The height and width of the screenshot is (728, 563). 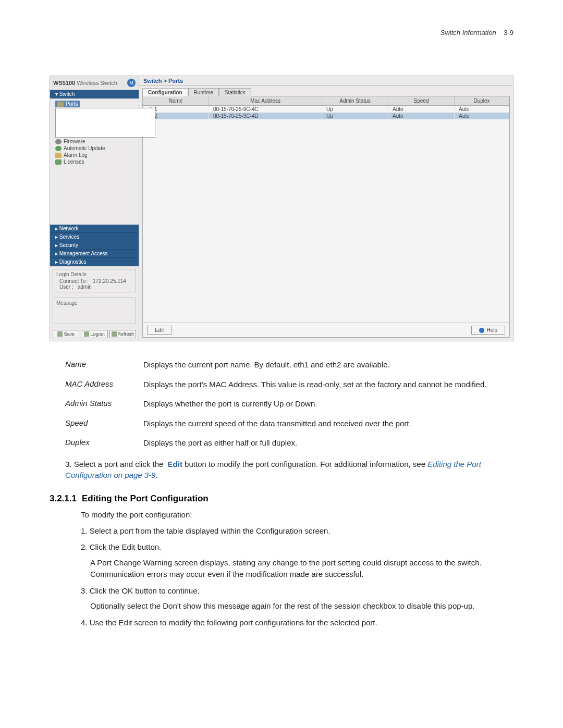 I want to click on nav-label-firmware: Firmware, so click(x=75, y=142).